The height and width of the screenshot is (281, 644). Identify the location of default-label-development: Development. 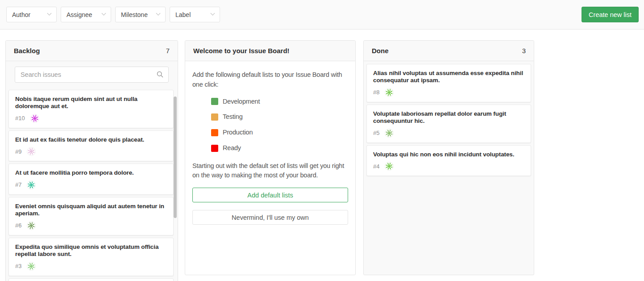
(279, 102).